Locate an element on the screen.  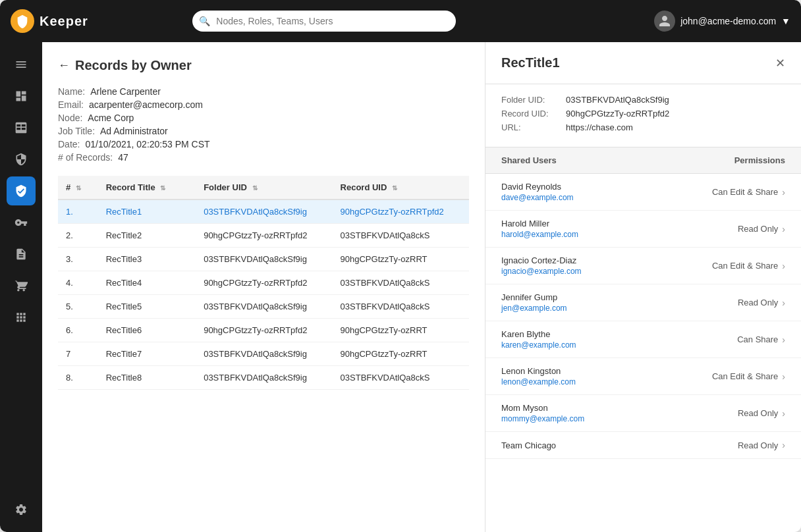
cell-num: 6. is located at coordinates (78, 331).